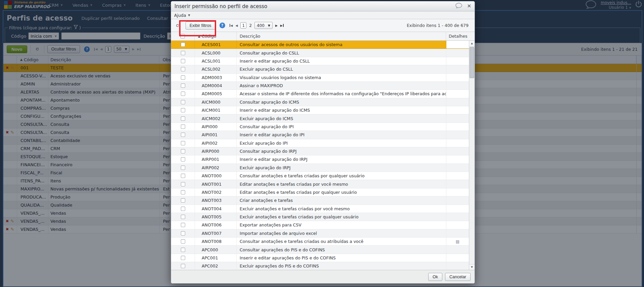 This screenshot has height=287, width=644. What do you see at coordinates (320, 69) in the screenshot?
I see `permission-row: ACSL002Excluir apuração do CSLL` at bounding box center [320, 69].